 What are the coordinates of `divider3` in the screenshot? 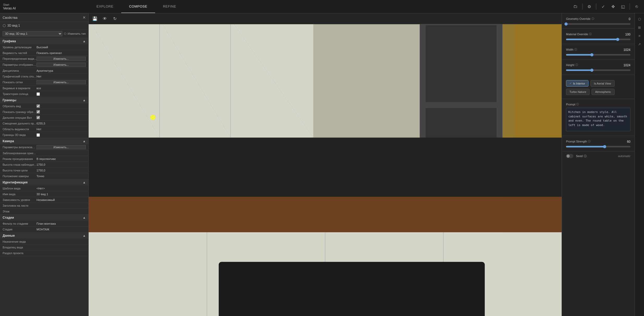 It's located at (630, 7).